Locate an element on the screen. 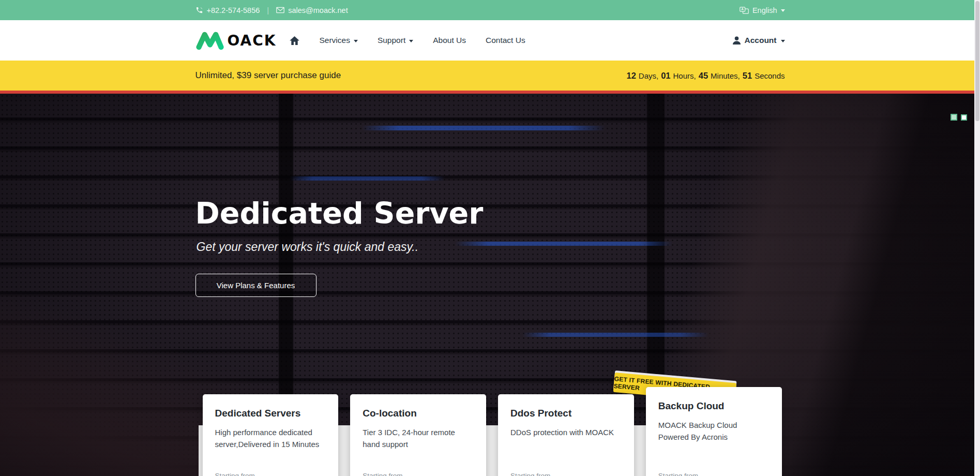 This screenshot has width=980, height=476. svg-text: A is located at coordinates (743, 9).